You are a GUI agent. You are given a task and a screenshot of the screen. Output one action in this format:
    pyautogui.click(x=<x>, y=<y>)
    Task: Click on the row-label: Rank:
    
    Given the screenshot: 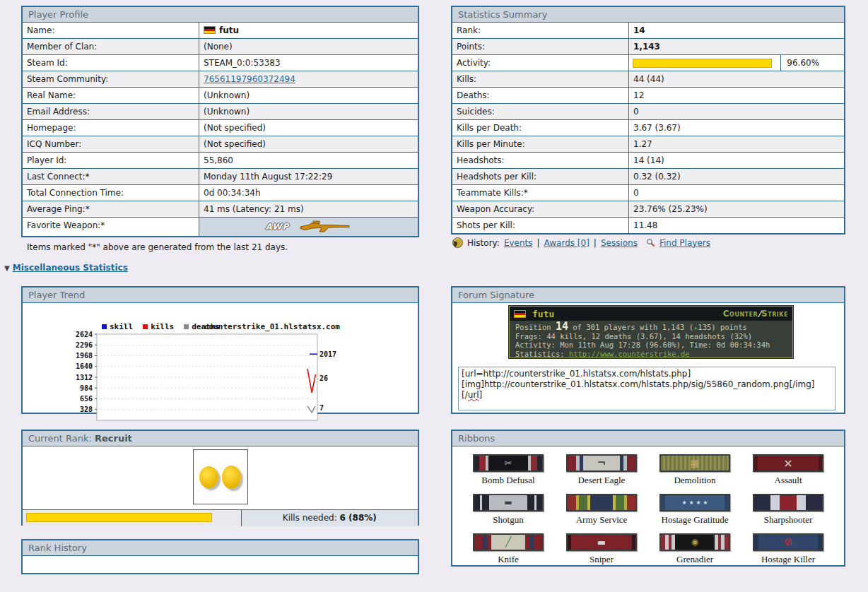 What is the action you would take?
    pyautogui.click(x=541, y=30)
    